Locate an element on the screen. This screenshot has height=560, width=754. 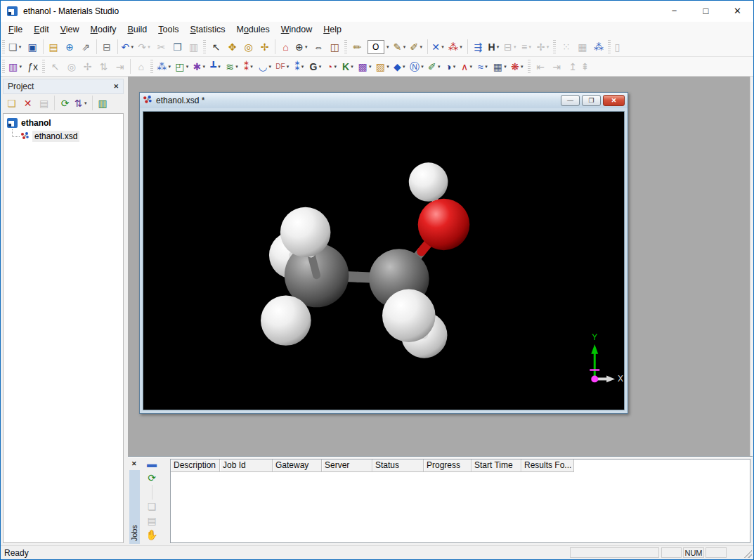
jobs-column-job-id: Job Id is located at coordinates (246, 466).